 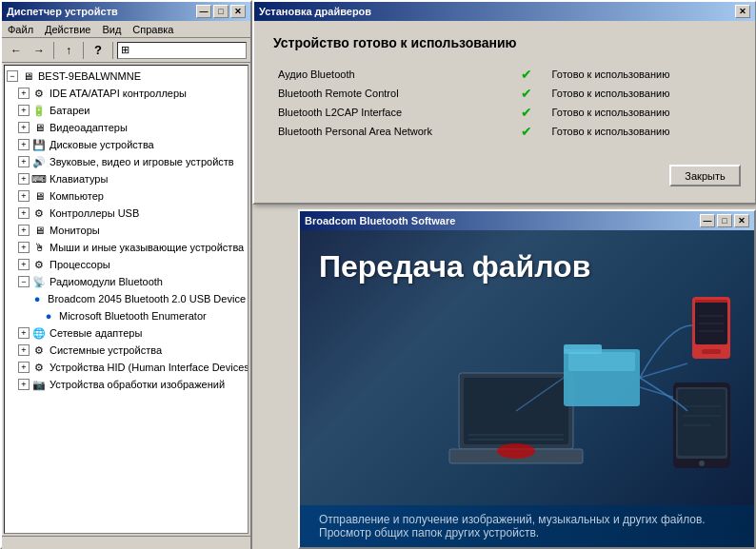 I want to click on help-button: ?, so click(x=98, y=50).